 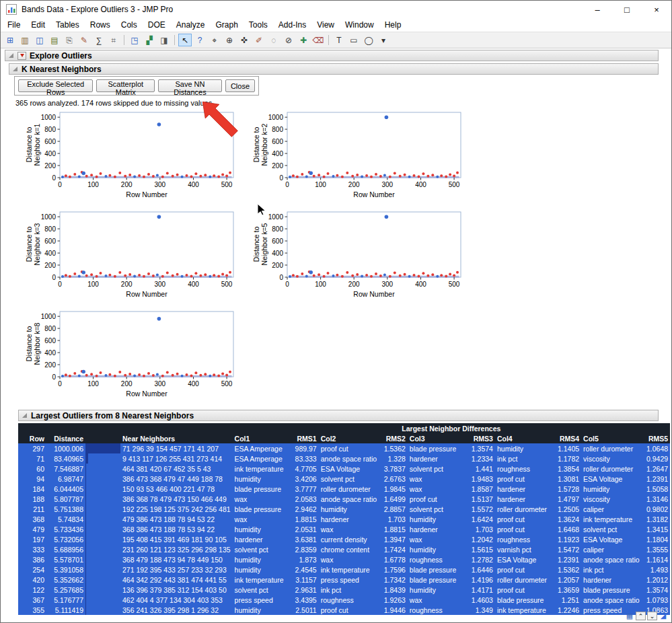 I want to click on table-row: 2971000.00671 296 39 154 457 171 41 207E…, so click(x=344, y=448).